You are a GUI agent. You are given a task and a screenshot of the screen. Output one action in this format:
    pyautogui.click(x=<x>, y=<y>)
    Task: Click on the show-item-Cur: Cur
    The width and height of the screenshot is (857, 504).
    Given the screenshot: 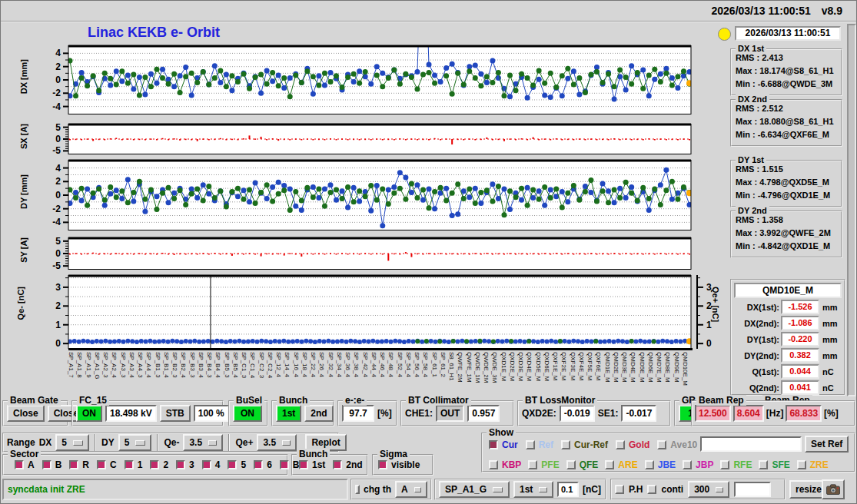 What is the action you would take?
    pyautogui.click(x=503, y=445)
    